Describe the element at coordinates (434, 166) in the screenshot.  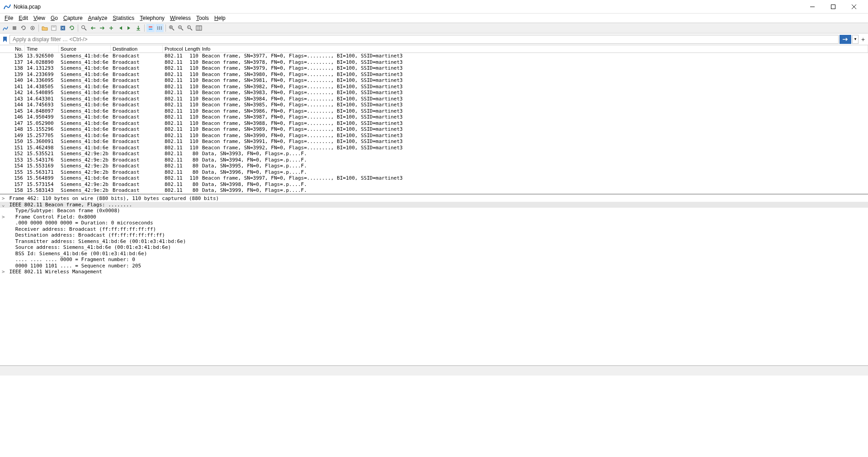
I see `packet-row: 15415.553169Siemens_42:9e:2bBroadcast802…` at that location.